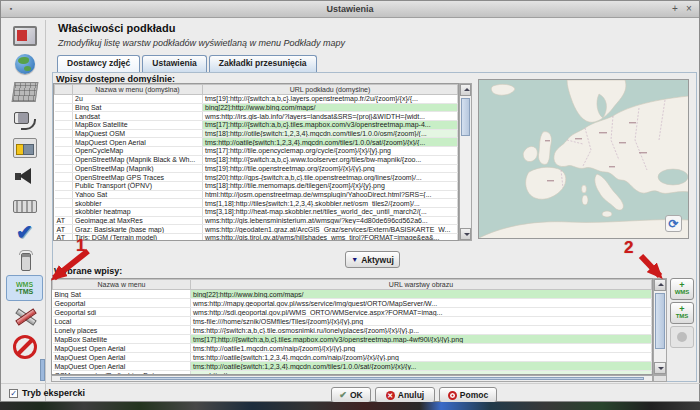  What do you see at coordinates (24, 64) in the screenshot?
I see `sidebar-item-connection-settings` at bounding box center [24, 64].